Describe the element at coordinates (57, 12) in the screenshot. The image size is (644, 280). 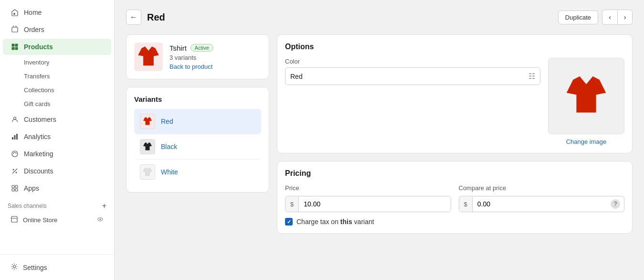
I see `sidebar-item-home: Home` at that location.